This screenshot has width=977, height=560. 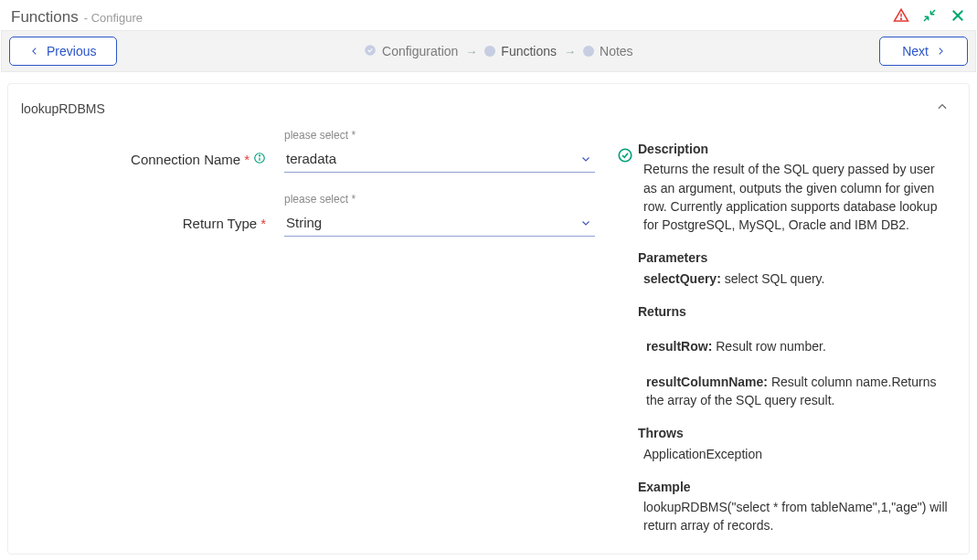 I want to click on parameters-title: Parameters, so click(x=793, y=258).